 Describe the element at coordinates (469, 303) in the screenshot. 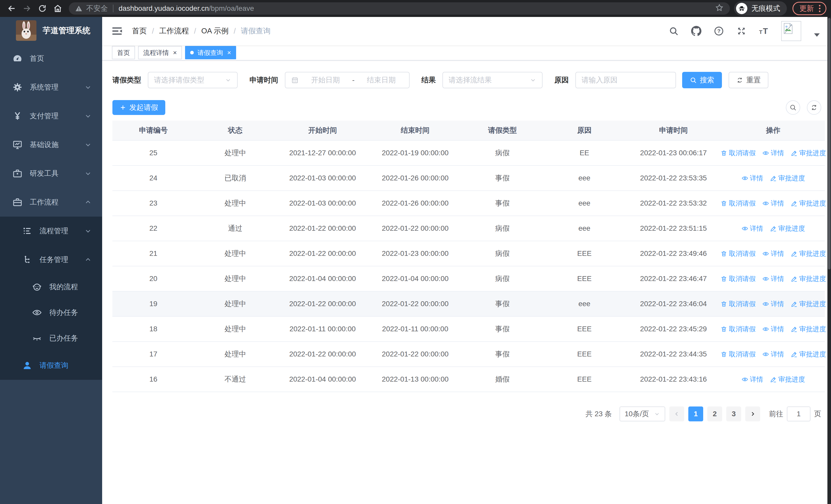

I see `table-row: 19处理中2022-01-22 00:00:002022-01-22 00:00…` at that location.